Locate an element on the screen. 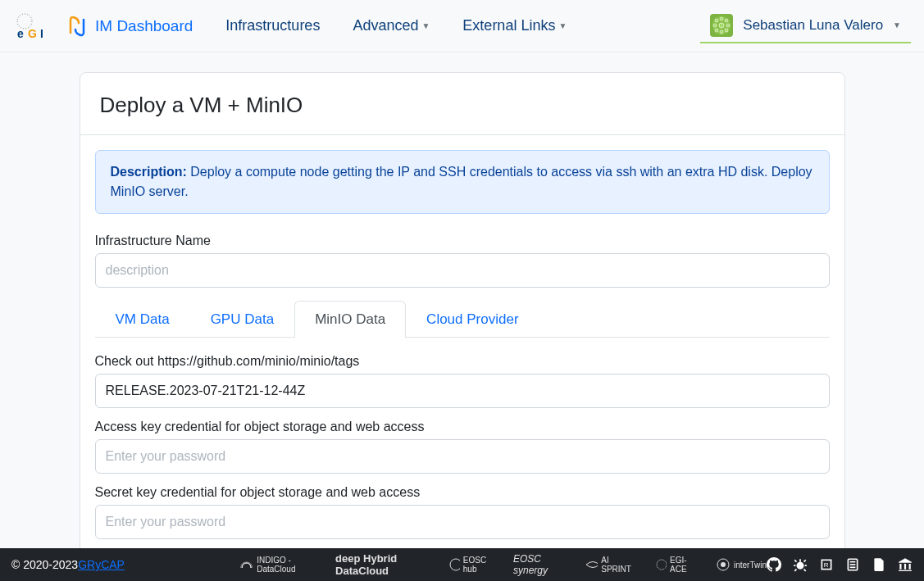 This screenshot has width=924, height=581. infra-name-group: Infrastructure Name is located at coordinates (462, 261).